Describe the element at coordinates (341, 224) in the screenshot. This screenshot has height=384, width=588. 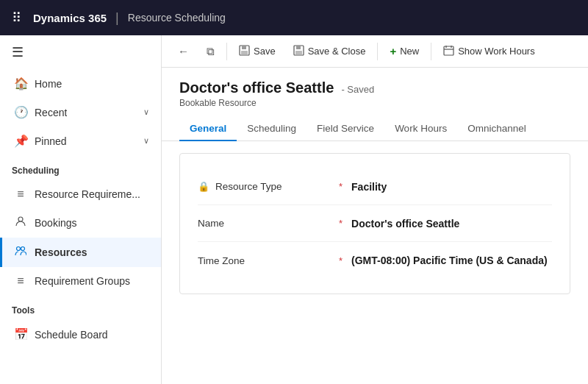
I see `name-required: *` at that location.